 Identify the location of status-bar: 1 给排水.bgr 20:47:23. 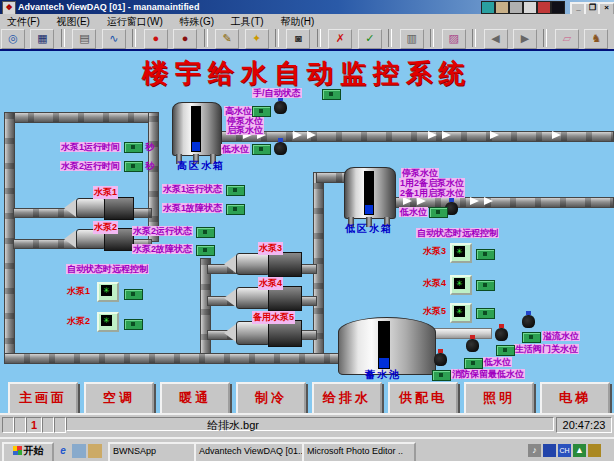
(307, 424).